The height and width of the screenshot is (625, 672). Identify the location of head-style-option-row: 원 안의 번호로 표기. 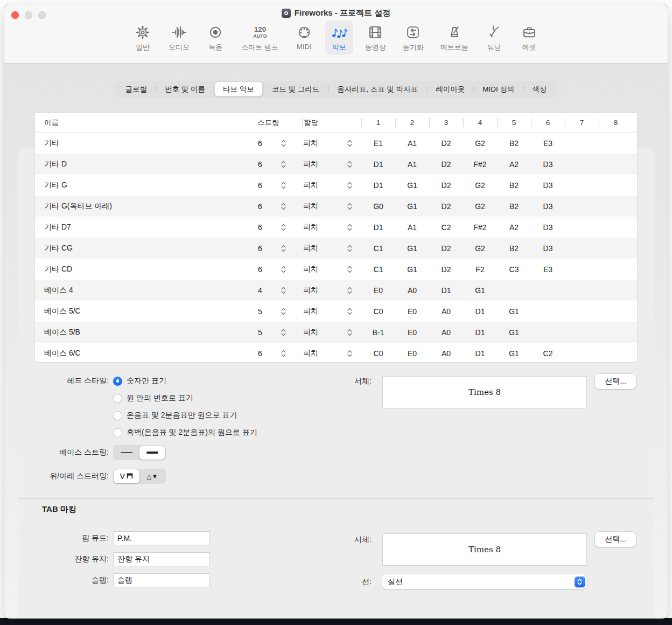
(131, 398).